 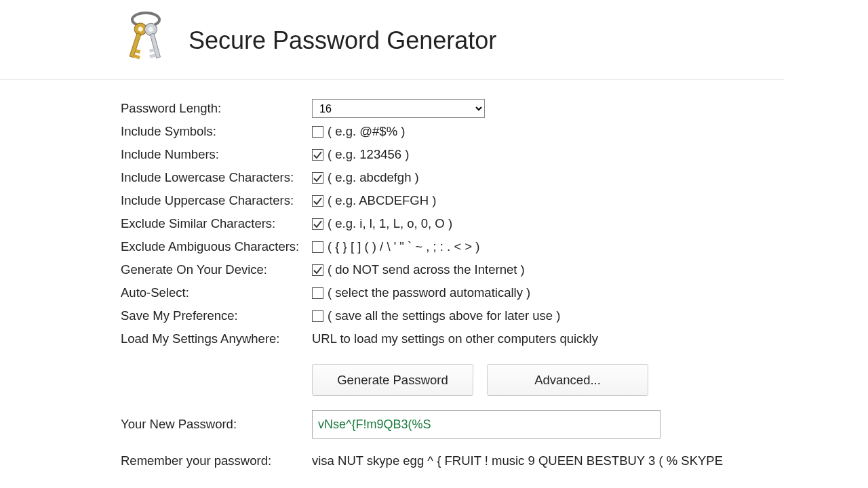 What do you see at coordinates (216, 424) in the screenshot?
I see `output-label: Your New Password:` at bounding box center [216, 424].